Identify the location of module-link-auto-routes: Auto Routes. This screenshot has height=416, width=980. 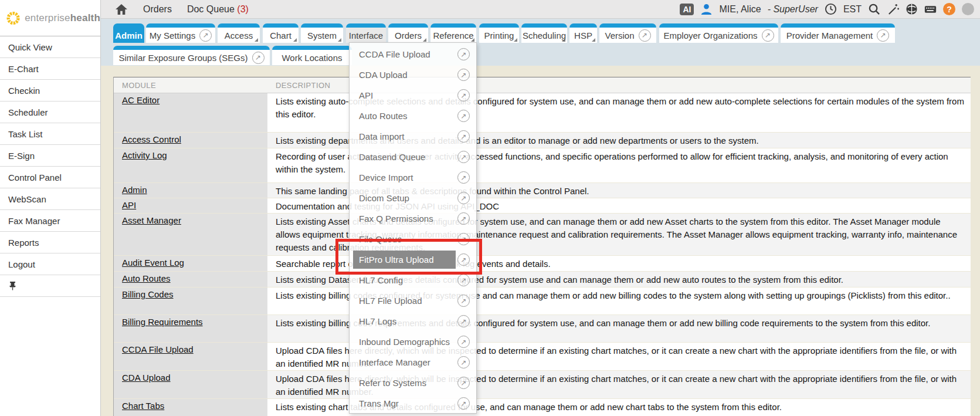
(147, 278).